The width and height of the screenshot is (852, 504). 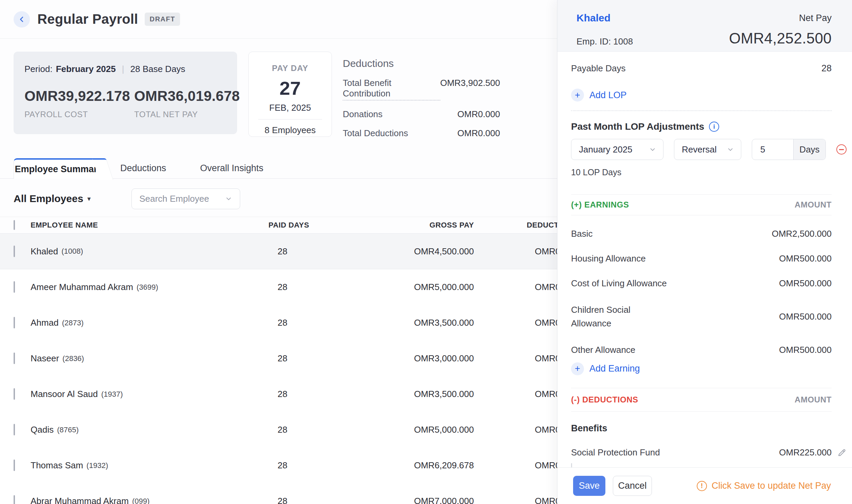 What do you see at coordinates (593, 18) in the screenshot?
I see `employee-name-link: Khaled` at bounding box center [593, 18].